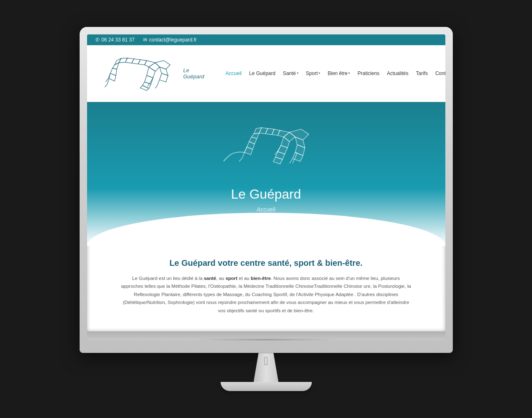  I want to click on logo-cheetah-icon, so click(138, 73).